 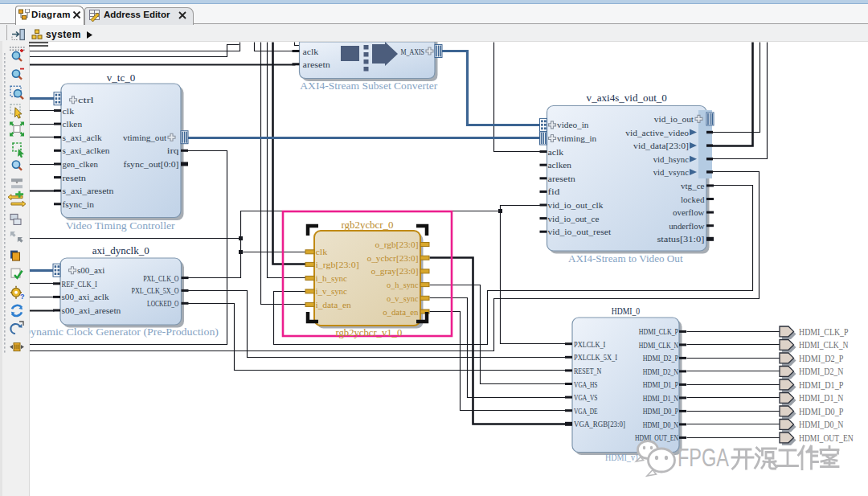 What do you see at coordinates (671, 172) in the screenshot?
I see `svg-text: vid_vsync` at bounding box center [671, 172].